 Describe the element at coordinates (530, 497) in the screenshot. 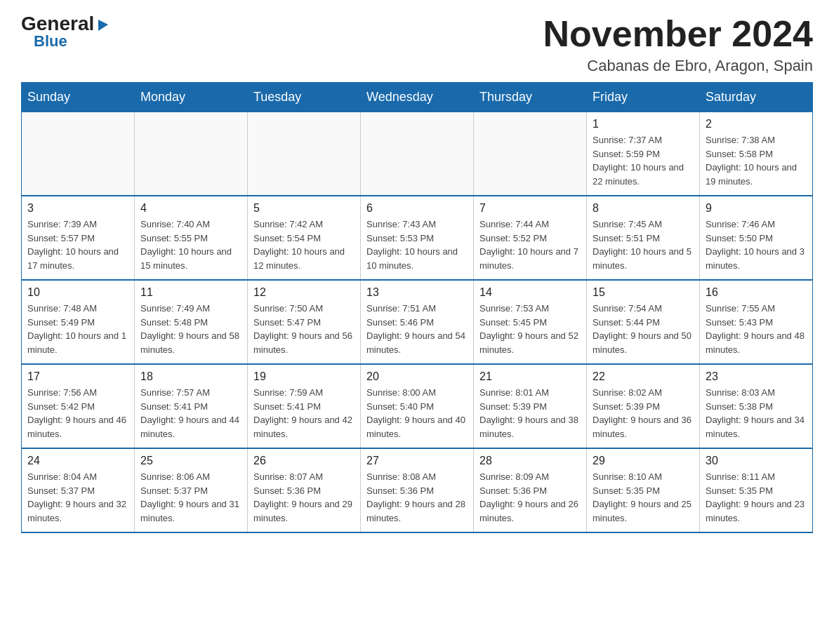

I see `day-info: Sunrise: 8:09 AMSunset: 5:36 PMDaylight:…` at that location.